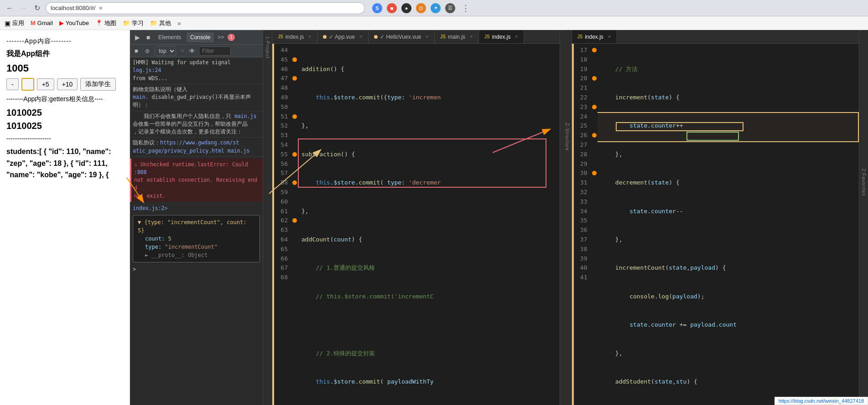 This screenshot has height=405, width=868. I want to click on error-text: Unchecked runtime.lastError: Could, so click(194, 164).